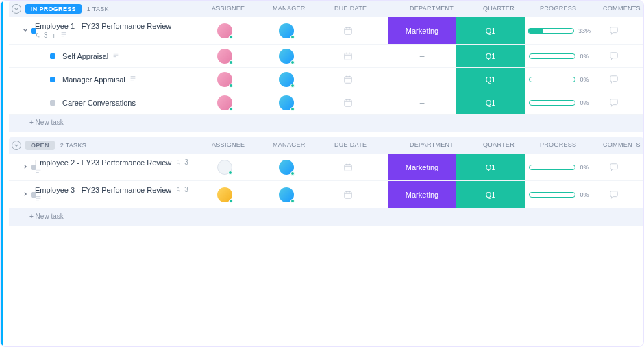 The width and height of the screenshot is (644, 347). Describe the element at coordinates (131, 80) in the screenshot. I see `task-name-cell: Manager Appraisal` at that location.